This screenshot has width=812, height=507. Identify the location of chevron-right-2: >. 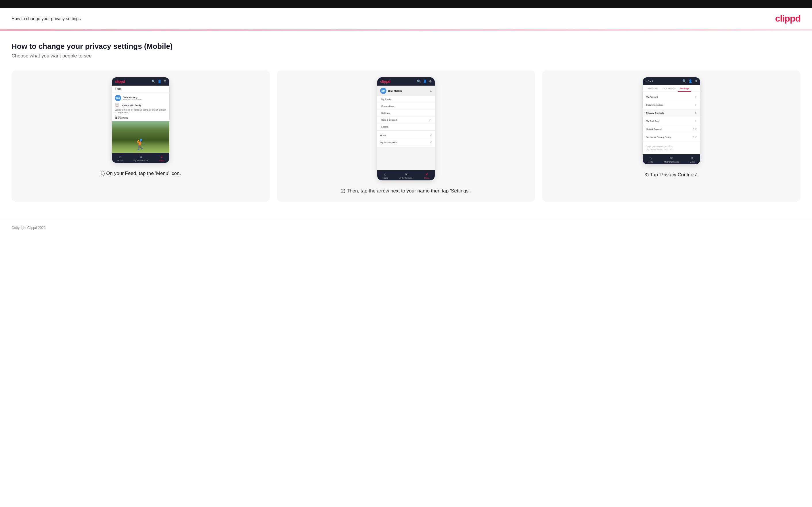
(696, 105).